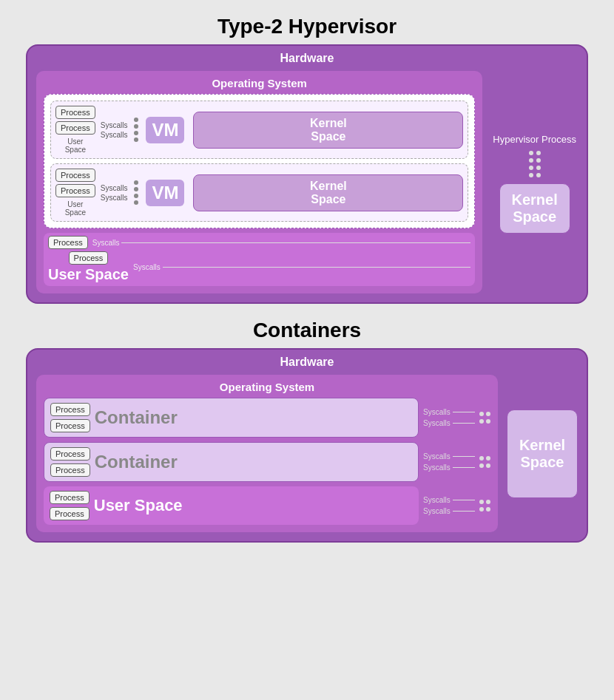 This screenshot has width=614, height=700. Describe the element at coordinates (267, 462) in the screenshot. I see `container2-row: Process Process Container Syscalls Sys` at that location.